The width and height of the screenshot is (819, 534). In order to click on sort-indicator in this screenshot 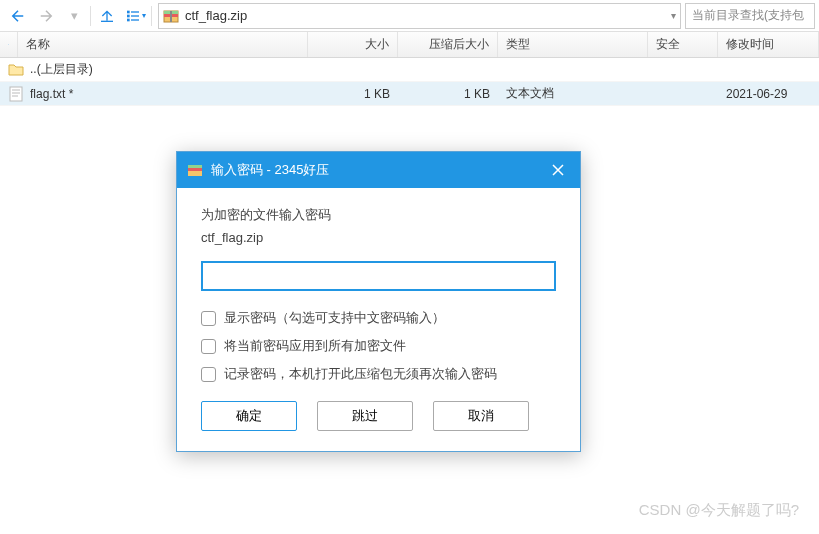, I will do `click(9, 44)`.